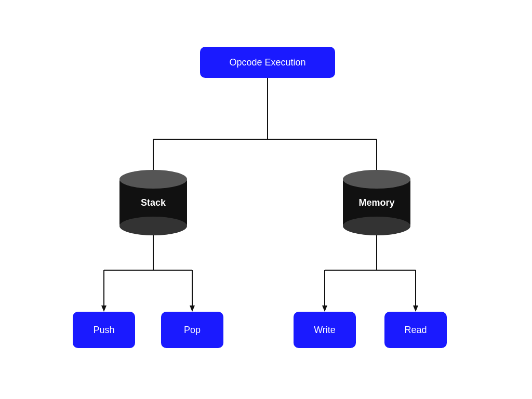  What do you see at coordinates (376, 203) in the screenshot?
I see `memory-label: Memory` at bounding box center [376, 203].